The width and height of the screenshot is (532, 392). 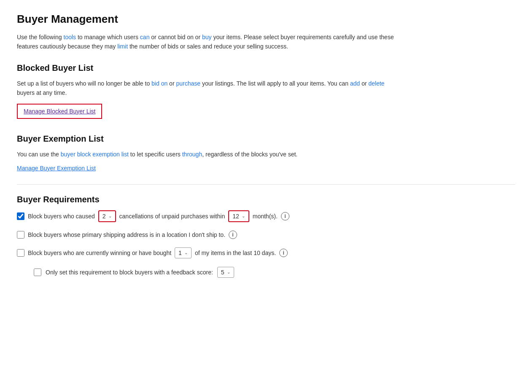 What do you see at coordinates (235, 253) in the screenshot?
I see `requirement-3-text-after: of my items in the last 10 days.` at bounding box center [235, 253].